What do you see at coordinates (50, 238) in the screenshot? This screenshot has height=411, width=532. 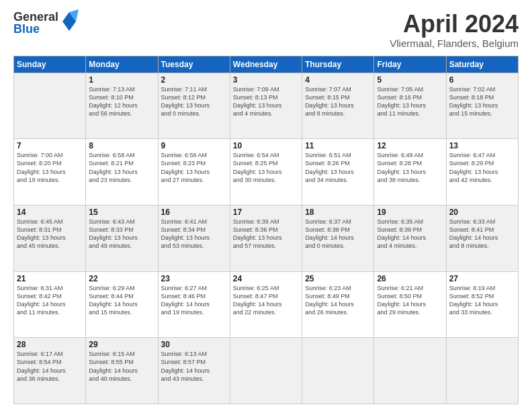 I see `table-row: 14Sunrise: 6:45 AMSunset: 8:31 PMDayligh…` at bounding box center [50, 238].